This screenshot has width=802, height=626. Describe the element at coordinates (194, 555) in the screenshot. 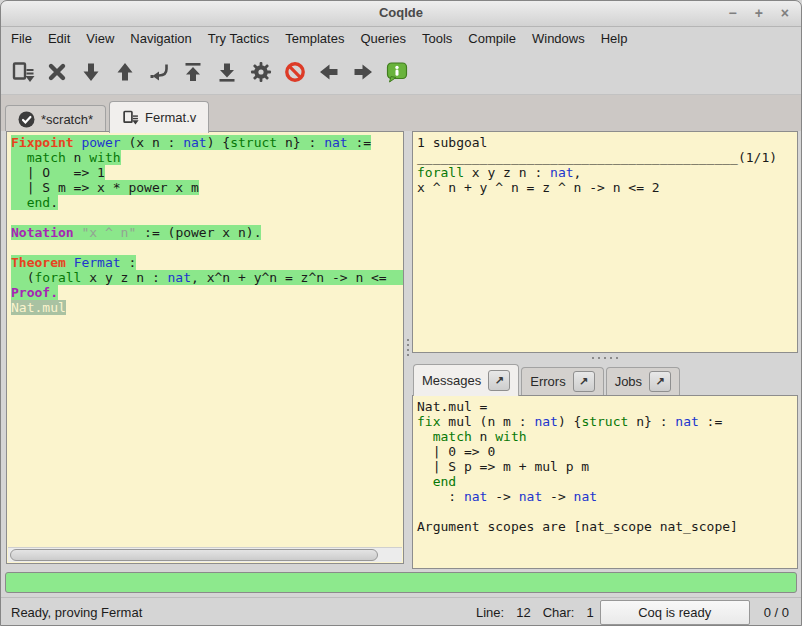

I see `scrollbar-thumb` at that location.